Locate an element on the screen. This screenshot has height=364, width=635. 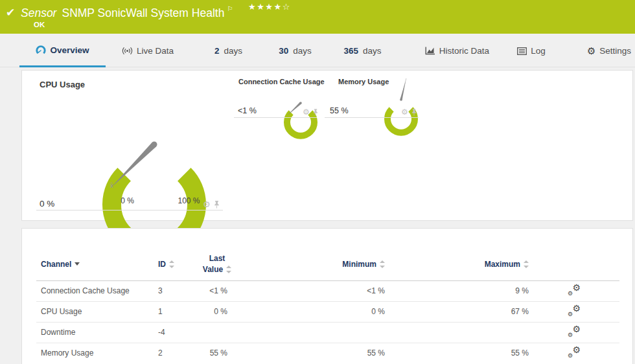
status-ok-check-icon: ✔ is located at coordinates (10, 13).